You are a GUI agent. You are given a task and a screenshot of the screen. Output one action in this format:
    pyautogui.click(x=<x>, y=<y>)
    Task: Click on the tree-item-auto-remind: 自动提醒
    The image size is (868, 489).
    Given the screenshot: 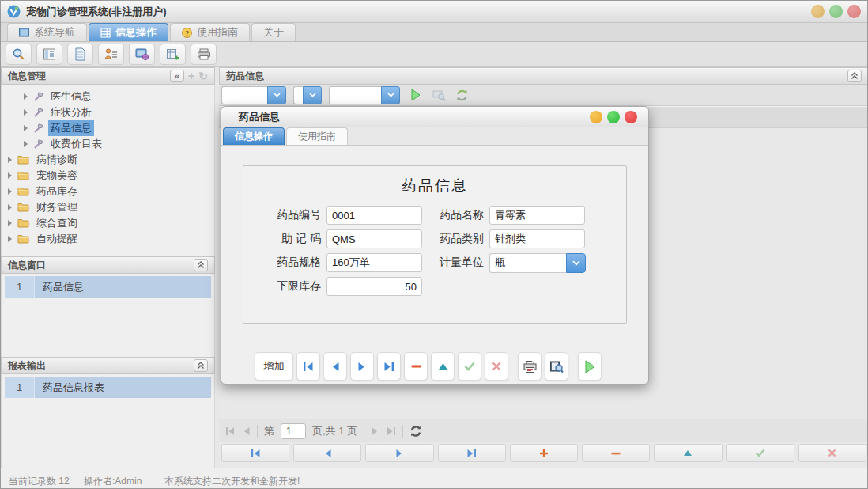 What is the action you would take?
    pyautogui.click(x=108, y=239)
    